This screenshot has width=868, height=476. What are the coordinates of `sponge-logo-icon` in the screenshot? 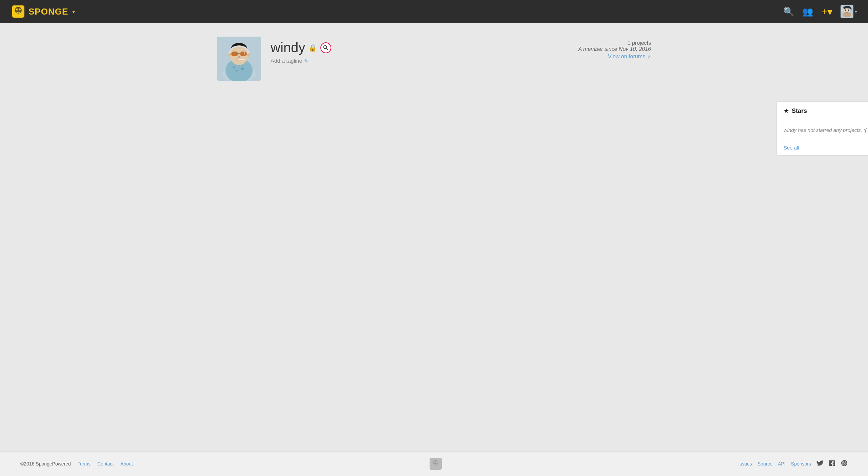 It's located at (18, 12).